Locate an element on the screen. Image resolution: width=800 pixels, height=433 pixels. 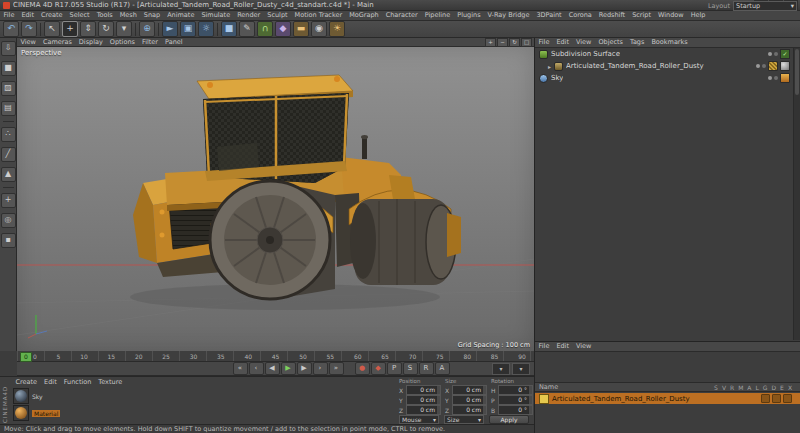
menu-item: Character is located at coordinates (402, 16).